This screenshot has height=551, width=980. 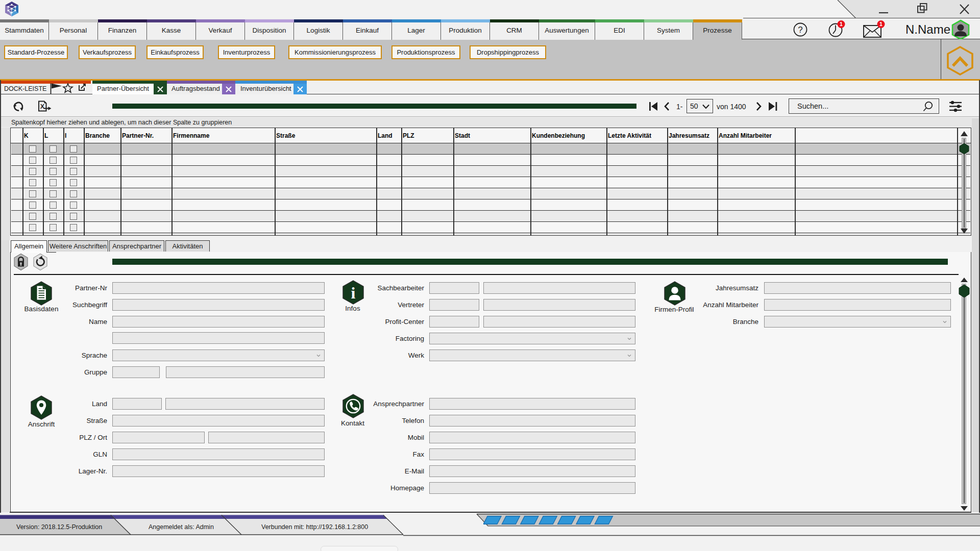 I want to click on svg-text: X, so click(x=43, y=107).